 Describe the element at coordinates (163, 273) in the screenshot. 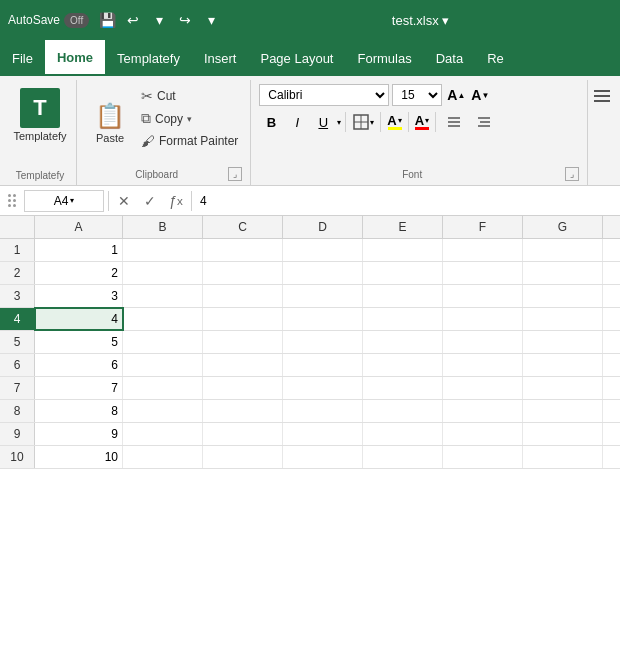

I see `cell-b2` at that location.